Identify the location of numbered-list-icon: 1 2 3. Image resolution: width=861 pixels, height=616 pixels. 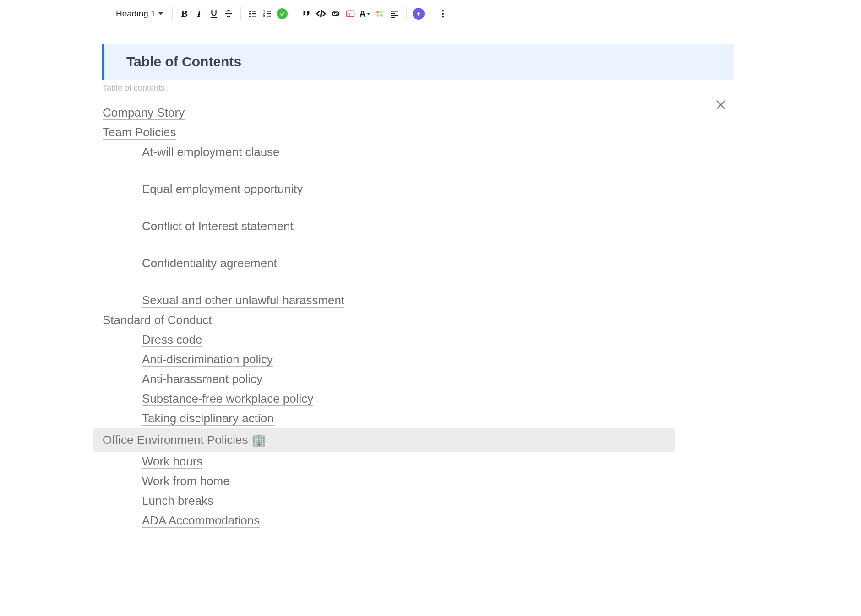
(267, 14).